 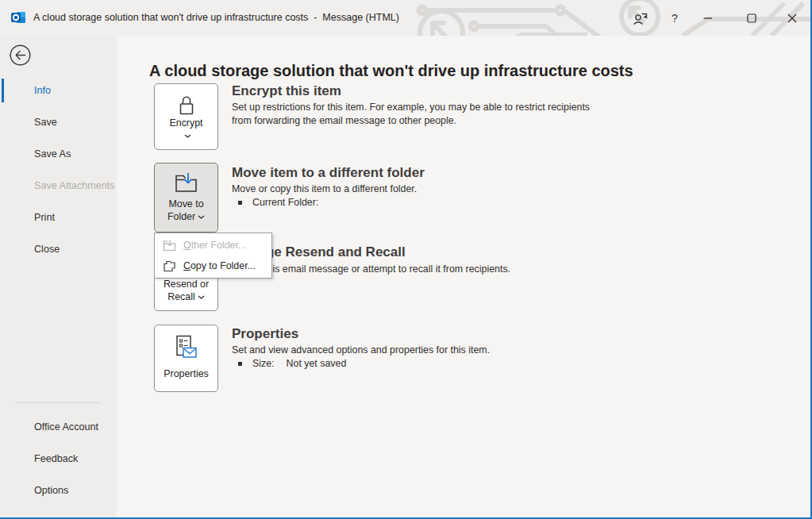 I want to click on size-label: Size:, so click(x=264, y=363).